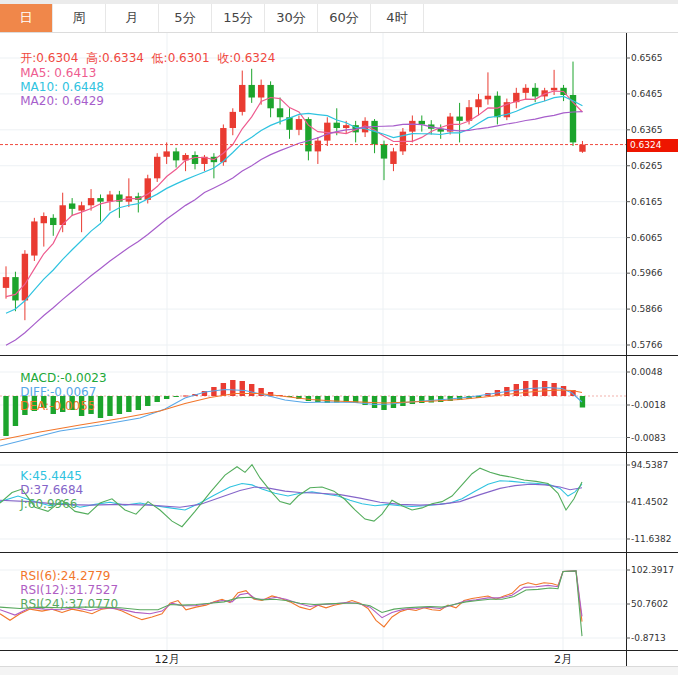 This screenshot has width=678, height=675. What do you see at coordinates (68, 590) in the screenshot?
I see `rsi-readout: RSI(6):24.2779 RSI(12):31.7527 RSI(24):3…` at bounding box center [68, 590].